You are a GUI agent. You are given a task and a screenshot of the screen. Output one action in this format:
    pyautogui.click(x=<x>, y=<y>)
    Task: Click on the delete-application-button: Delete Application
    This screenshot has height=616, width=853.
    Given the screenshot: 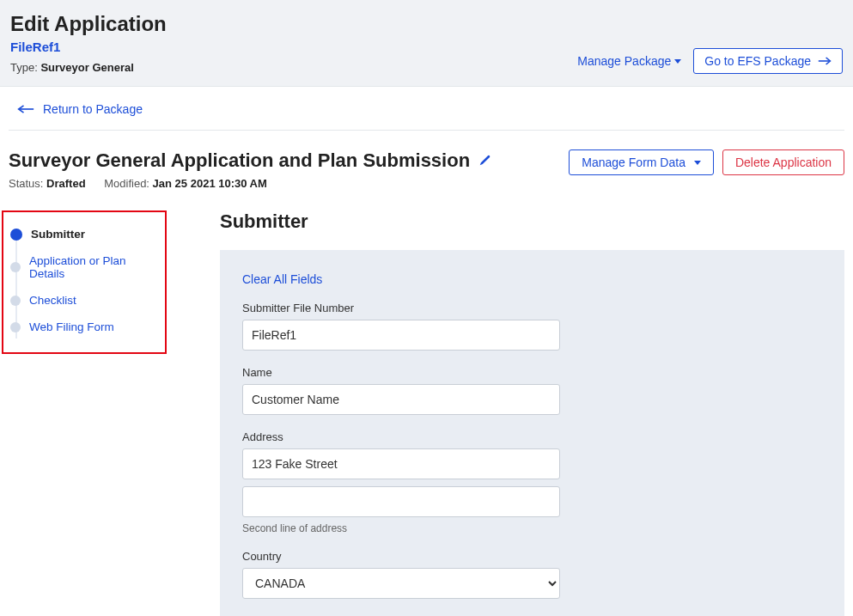 What is the action you would take?
    pyautogui.click(x=783, y=162)
    